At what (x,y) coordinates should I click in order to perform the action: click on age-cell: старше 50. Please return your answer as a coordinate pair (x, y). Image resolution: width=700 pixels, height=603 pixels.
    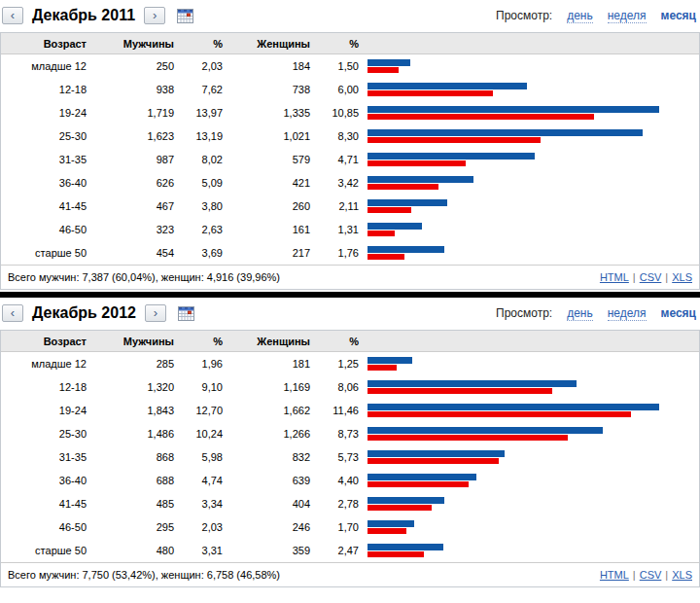
    Looking at the image, I should click on (44, 253).